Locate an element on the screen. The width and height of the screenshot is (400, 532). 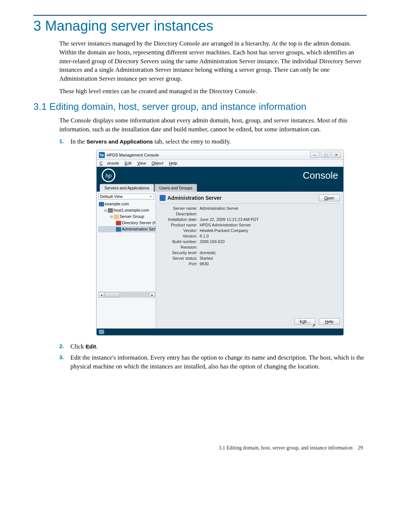
step-2-post: . is located at coordinates (97, 346).